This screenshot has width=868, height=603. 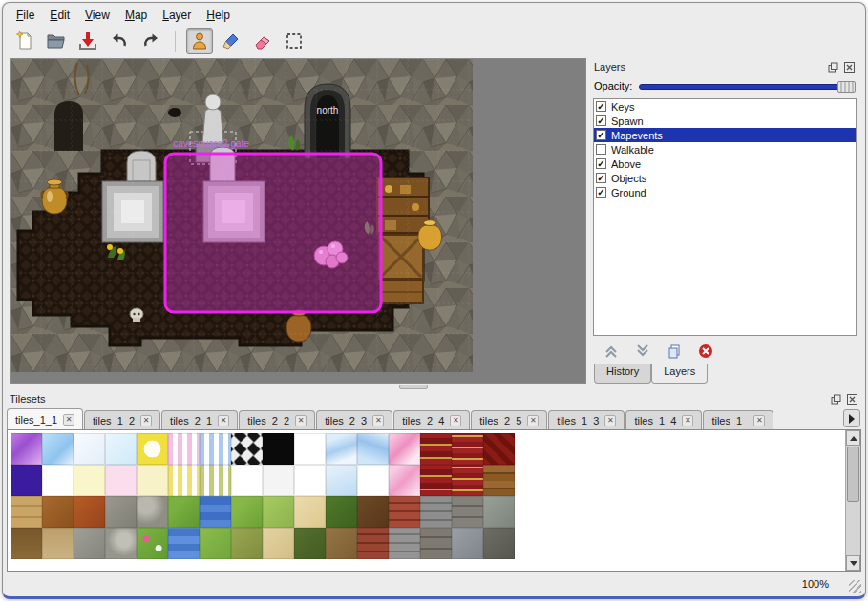 I want to click on float-panel-button, so click(x=833, y=67).